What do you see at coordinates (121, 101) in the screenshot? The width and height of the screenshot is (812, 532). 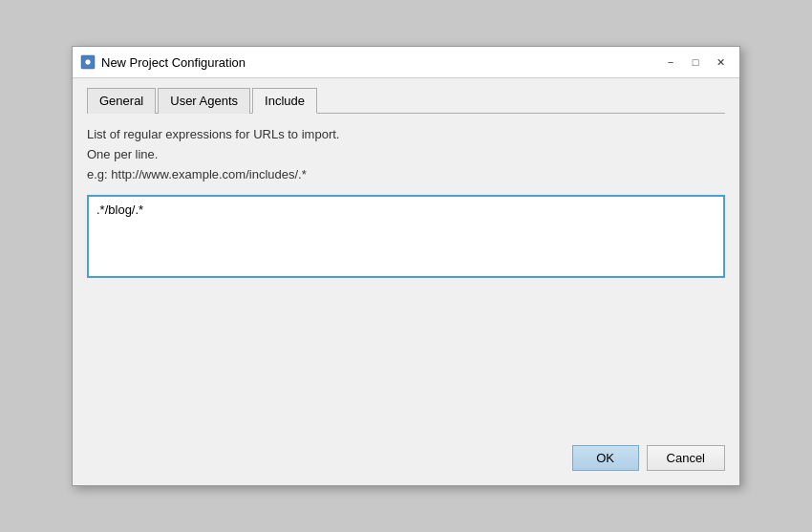 I see `tab-general: General` at bounding box center [121, 101].